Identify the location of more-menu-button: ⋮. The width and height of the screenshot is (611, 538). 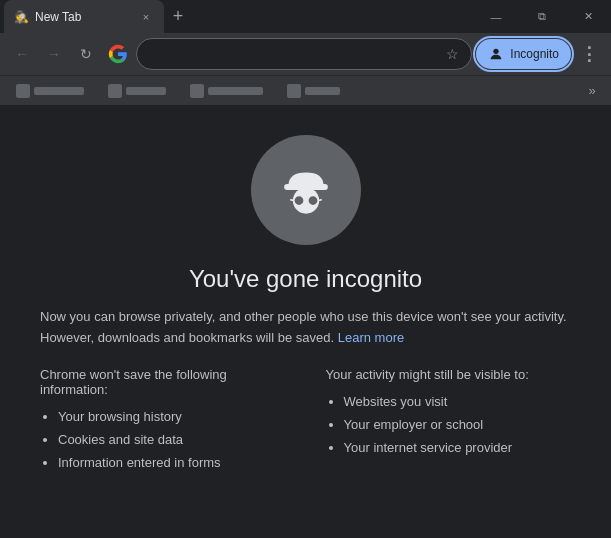
(589, 54).